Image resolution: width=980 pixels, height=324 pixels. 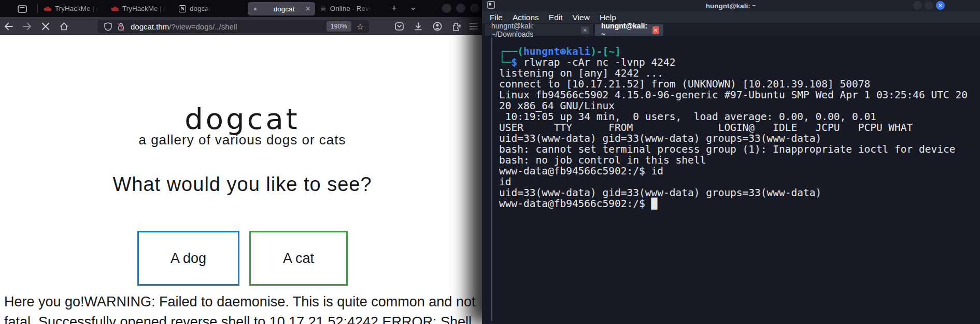 I want to click on tab-overflow-chevron-icon: ⌄, so click(x=414, y=7).